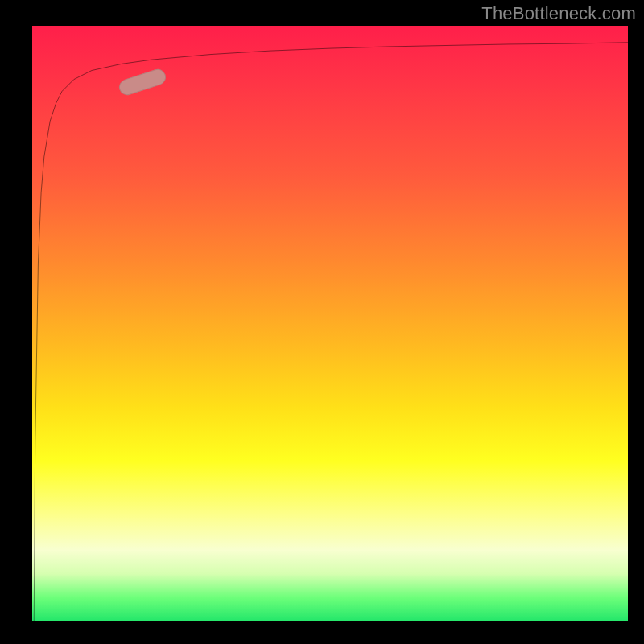 This screenshot has width=644, height=644. Describe the element at coordinates (559, 14) in the screenshot. I see `watermark-text: TheBottleneck.com` at that location.